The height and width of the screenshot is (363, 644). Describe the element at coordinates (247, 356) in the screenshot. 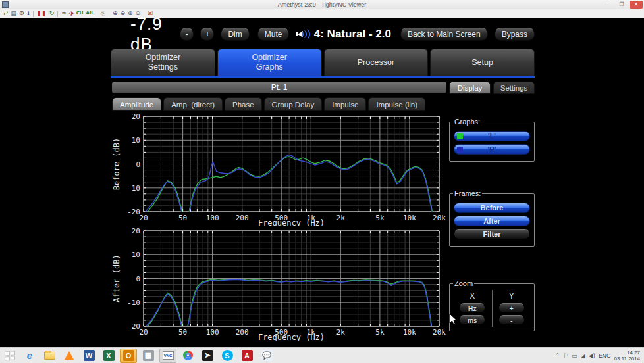

I see `taskbar-adobe-reader: A` at that location.